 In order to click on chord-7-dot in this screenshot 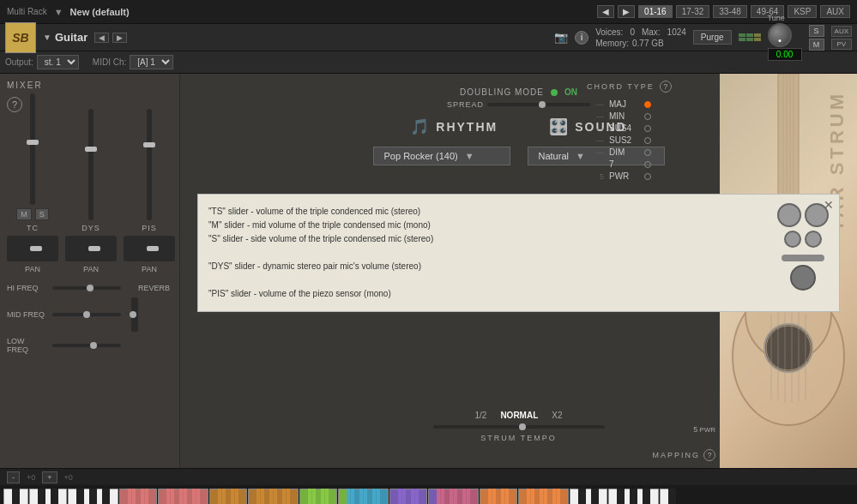, I will do `click(648, 165)`.